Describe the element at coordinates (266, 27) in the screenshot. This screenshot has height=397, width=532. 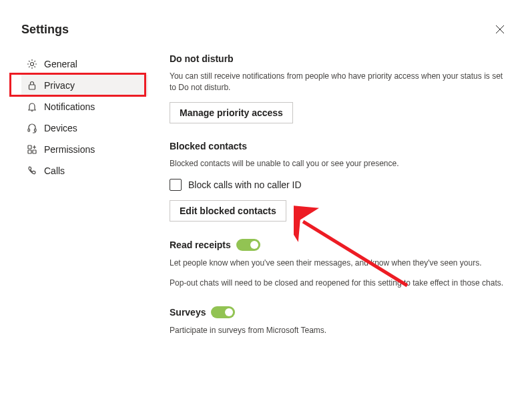
I see `settings-header: Settings` at that location.